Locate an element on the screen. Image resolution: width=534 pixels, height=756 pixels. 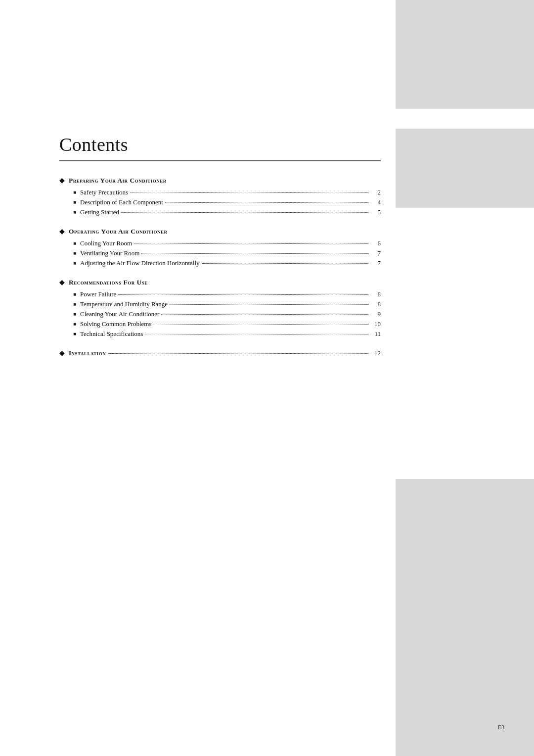
entry-dots-installation is located at coordinates (238, 353).